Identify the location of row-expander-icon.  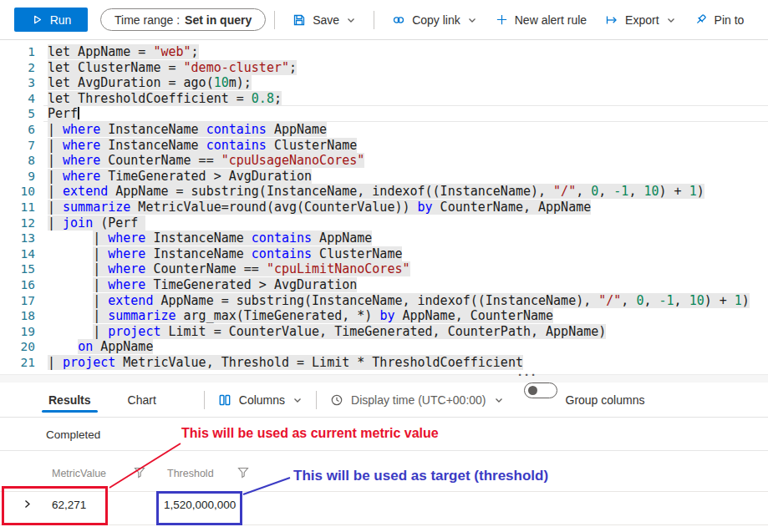
(27, 504).